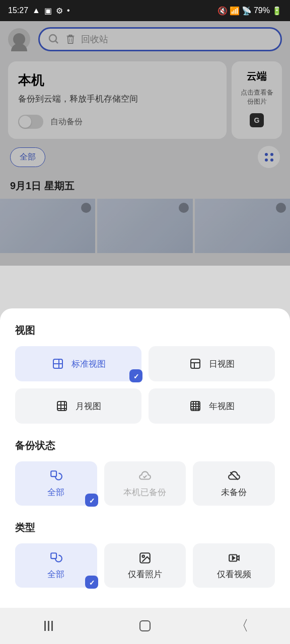 The image size is (290, 644). What do you see at coordinates (234, 558) in the screenshot?
I see `video-icon` at bounding box center [234, 558].